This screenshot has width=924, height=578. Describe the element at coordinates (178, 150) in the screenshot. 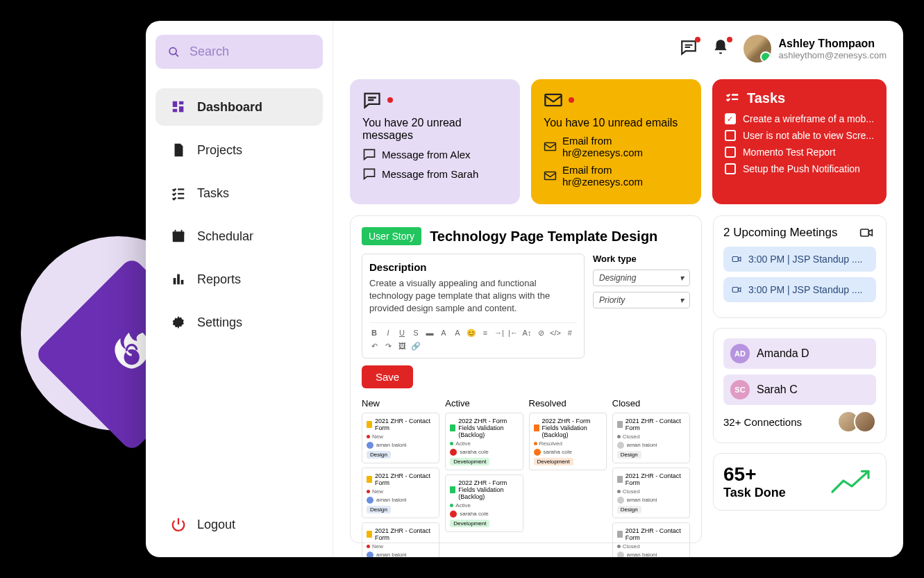

I see `file-icon` at that location.